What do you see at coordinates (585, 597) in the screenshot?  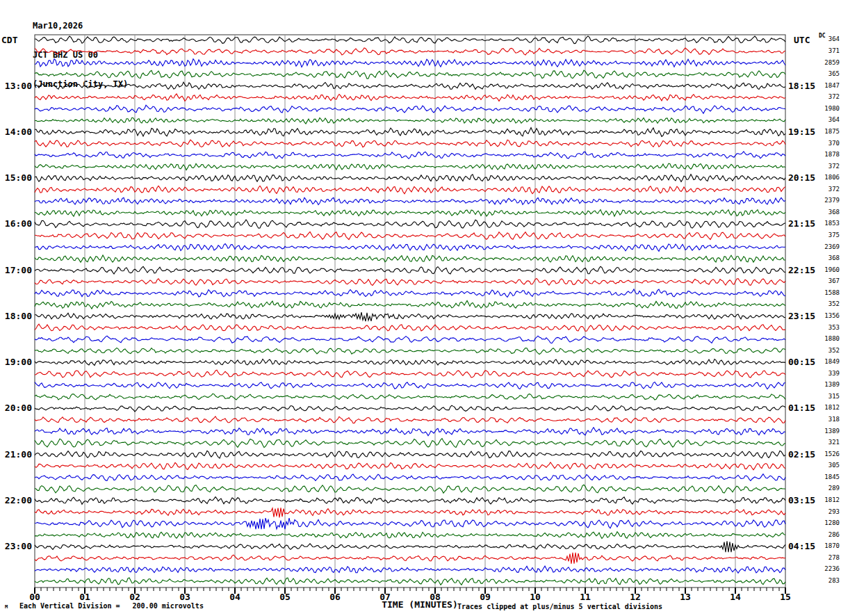 I see `x-tick-label: 11` at bounding box center [585, 597].